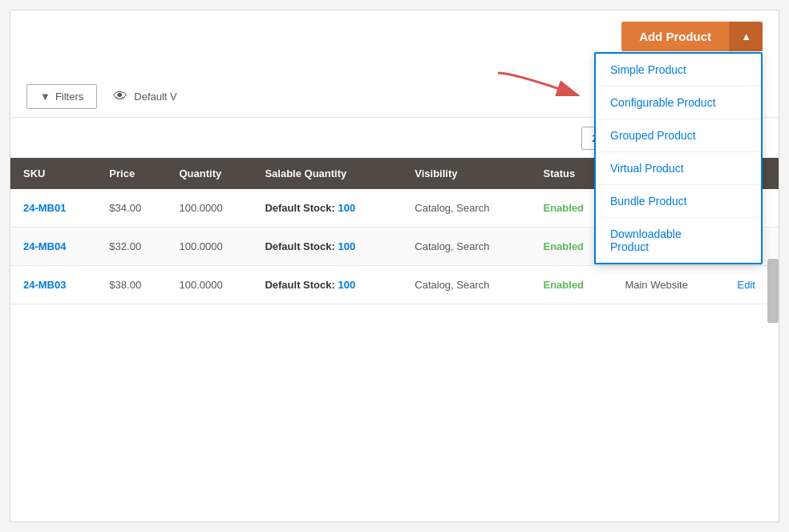 The image size is (789, 532). I want to click on cell-price: $34.00, so click(135, 208).